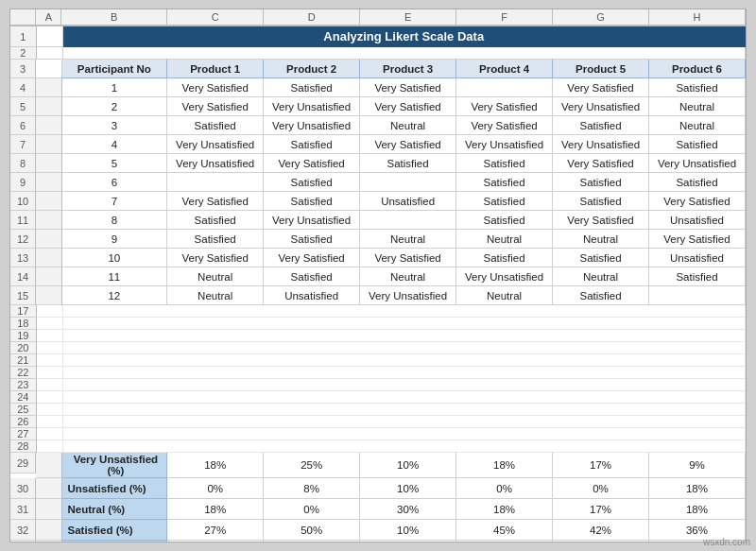  I want to click on row-num-summary-33: 33, so click(23, 541).